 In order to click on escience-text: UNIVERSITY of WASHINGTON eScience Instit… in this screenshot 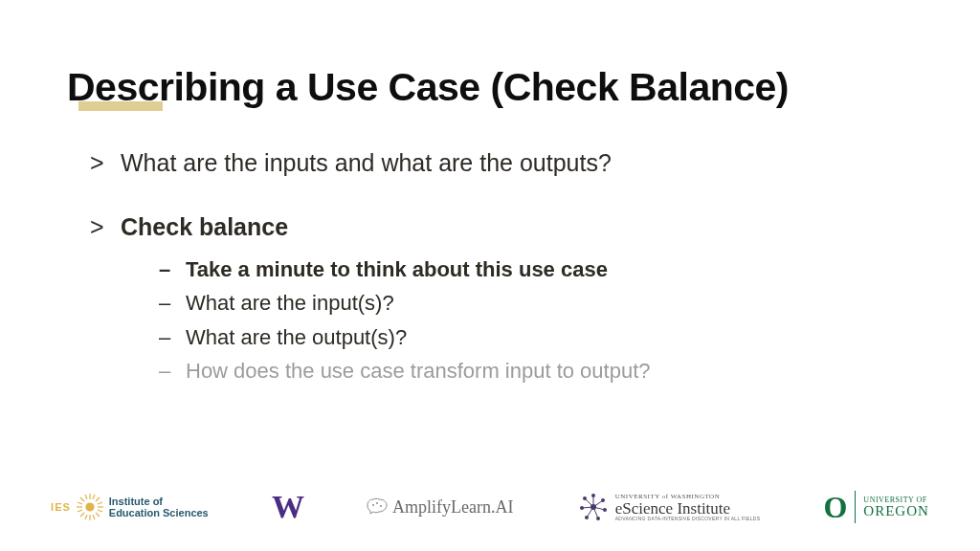, I will do `click(688, 507)`.